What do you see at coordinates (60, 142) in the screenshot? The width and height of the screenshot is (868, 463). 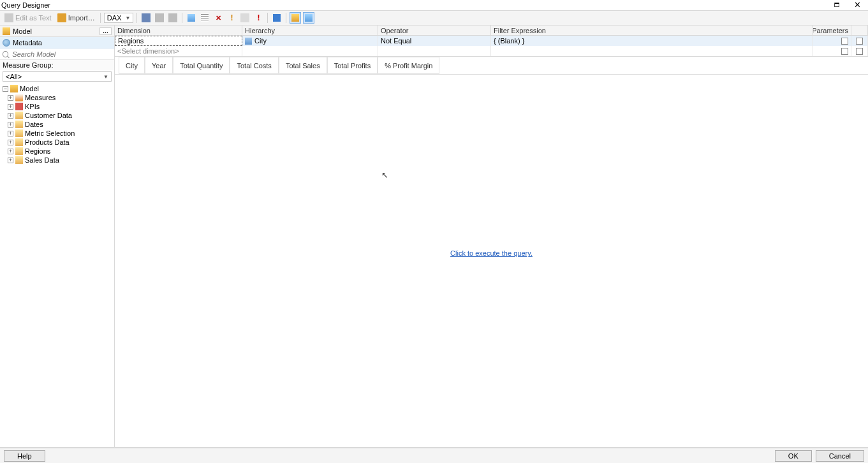 I see `tree-node-products-data: + Products Data` at bounding box center [60, 142].